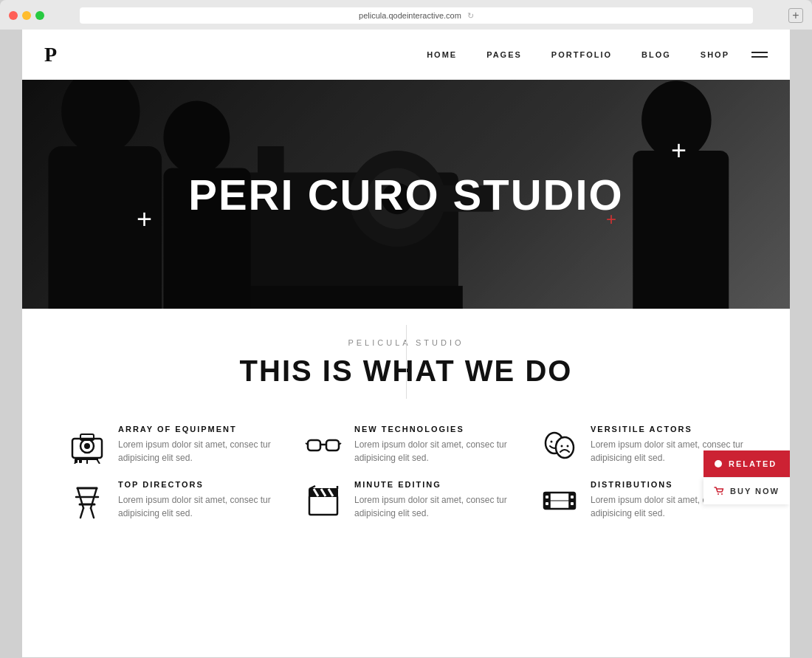 The image size is (812, 658). I want to click on related-dot-icon, so click(718, 464).